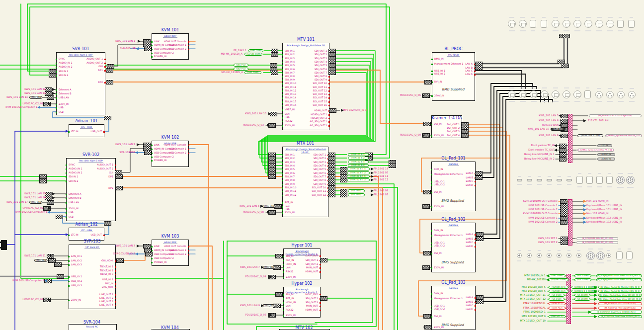 This screenshot has height=330, width=644. I want to click on port-label: USB Computer 2, so click(164, 54).